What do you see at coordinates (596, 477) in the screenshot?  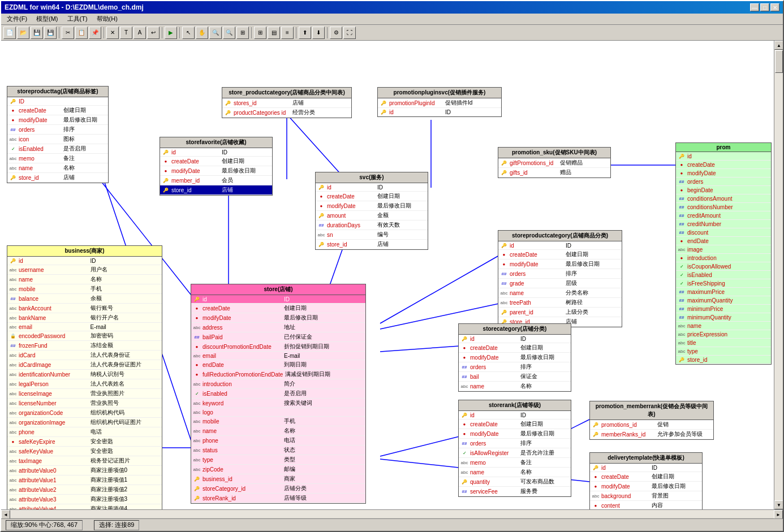 I see `icon-dot24: ●` at bounding box center [596, 477].